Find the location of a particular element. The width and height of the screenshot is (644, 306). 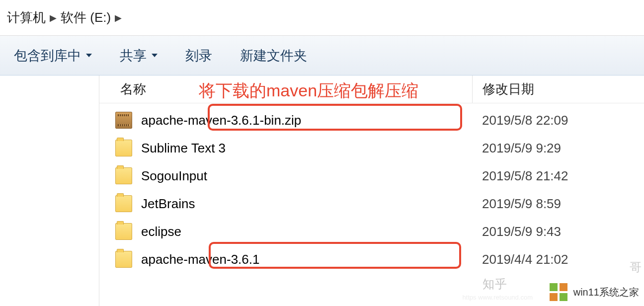

watermark-text: win11系统之家 is located at coordinates (606, 292).